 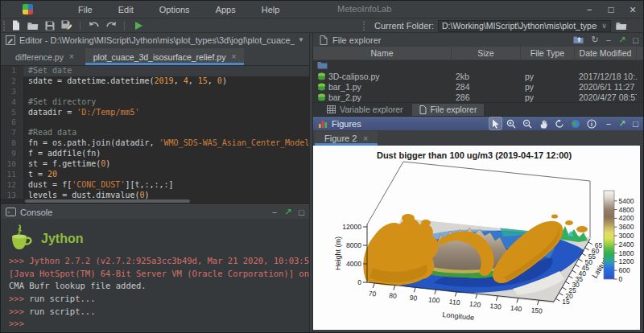 I want to click on editor-tab-difference: difference.py ×, so click(x=45, y=56).